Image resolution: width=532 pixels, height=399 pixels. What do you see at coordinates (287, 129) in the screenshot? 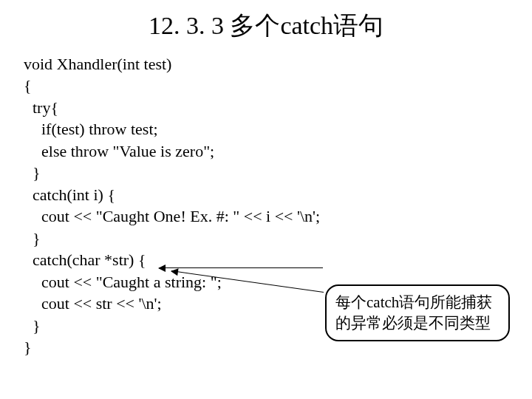
I see `code-line: if(test) throw test;` at bounding box center [287, 129].